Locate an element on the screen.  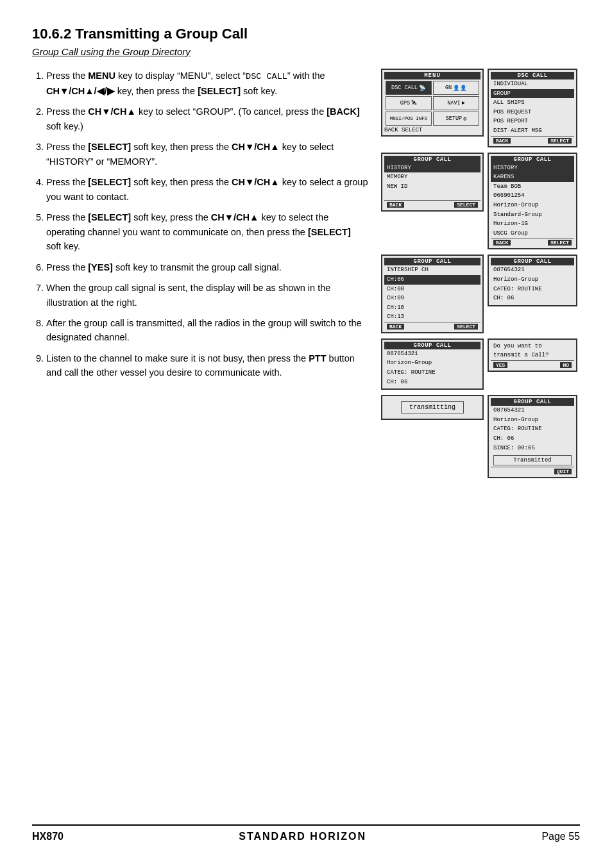
confirm-screen: Do you want to transmit a Call? YES NO is located at coordinates (532, 364).